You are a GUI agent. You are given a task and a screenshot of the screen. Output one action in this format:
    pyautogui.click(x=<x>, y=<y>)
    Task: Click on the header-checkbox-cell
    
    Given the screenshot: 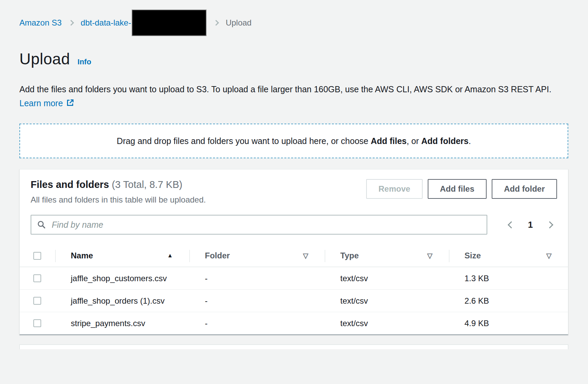 What is the action you would take?
    pyautogui.click(x=37, y=256)
    